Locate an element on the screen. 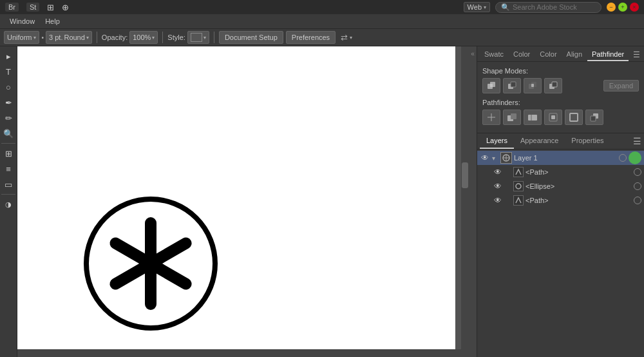 Image resolution: width=644 pixels, height=357 pixels. shape-modes-title: Shape Modes: is located at coordinates (560, 71).